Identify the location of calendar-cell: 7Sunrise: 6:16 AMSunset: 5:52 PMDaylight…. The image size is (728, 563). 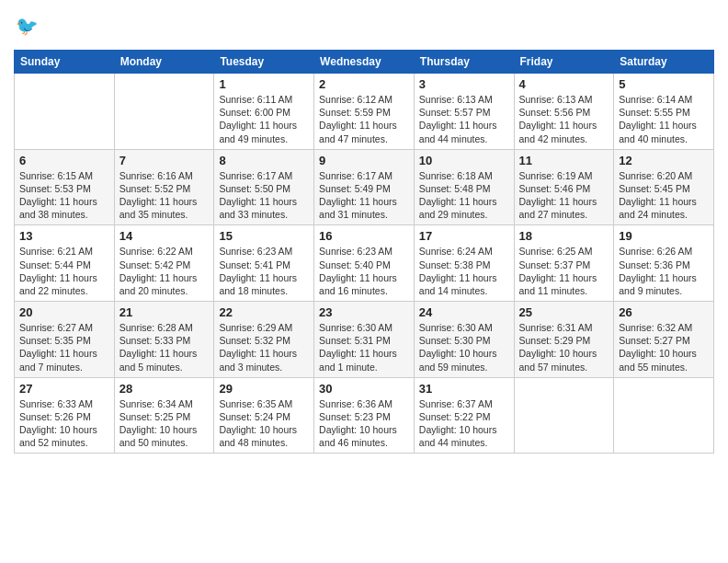
(164, 188).